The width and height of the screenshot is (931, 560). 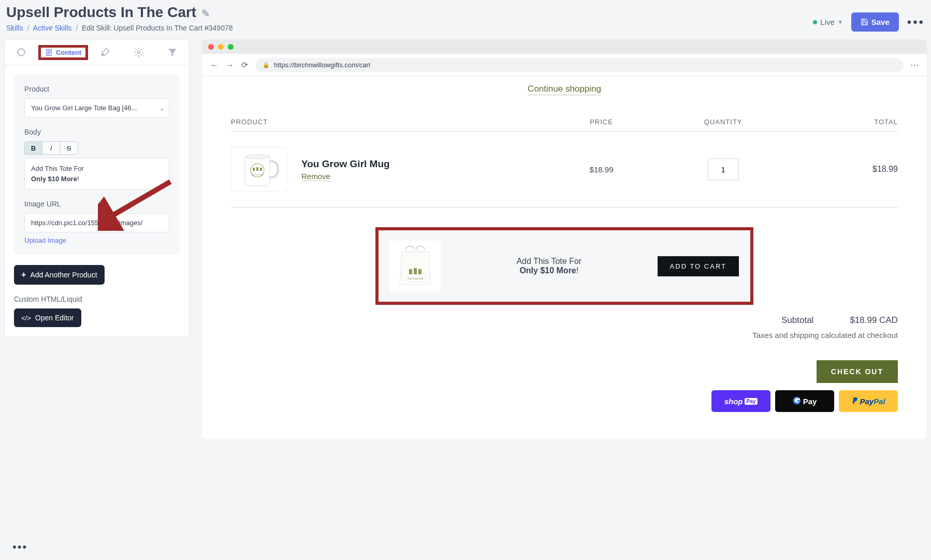 What do you see at coordinates (51, 148) in the screenshot?
I see `italic-button: I` at bounding box center [51, 148].